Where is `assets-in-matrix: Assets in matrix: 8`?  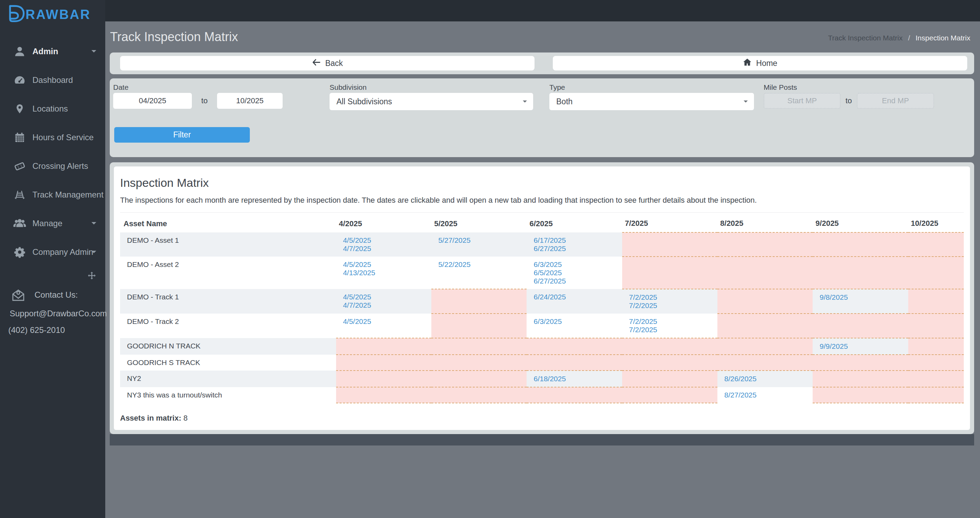 assets-in-matrix: Assets in matrix: 8 is located at coordinates (542, 418).